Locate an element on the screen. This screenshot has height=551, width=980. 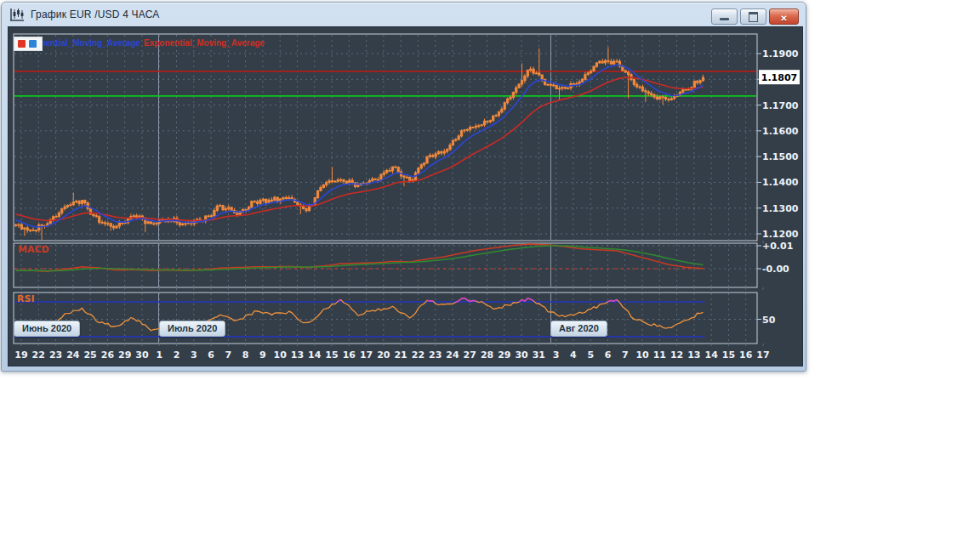
svg-text: 25 is located at coordinates (90, 355).